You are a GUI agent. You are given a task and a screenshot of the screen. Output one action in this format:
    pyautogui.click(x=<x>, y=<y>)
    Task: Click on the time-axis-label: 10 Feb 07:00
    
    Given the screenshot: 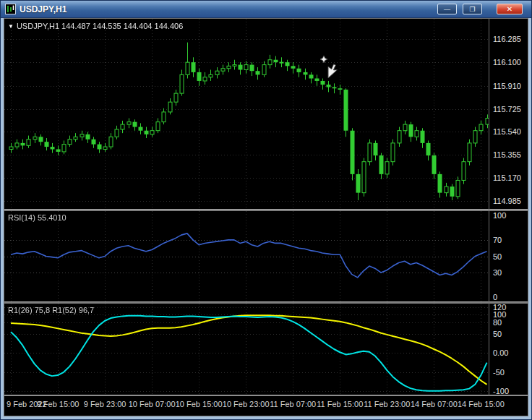 What is the action you would take?
    pyautogui.click(x=152, y=404)
    